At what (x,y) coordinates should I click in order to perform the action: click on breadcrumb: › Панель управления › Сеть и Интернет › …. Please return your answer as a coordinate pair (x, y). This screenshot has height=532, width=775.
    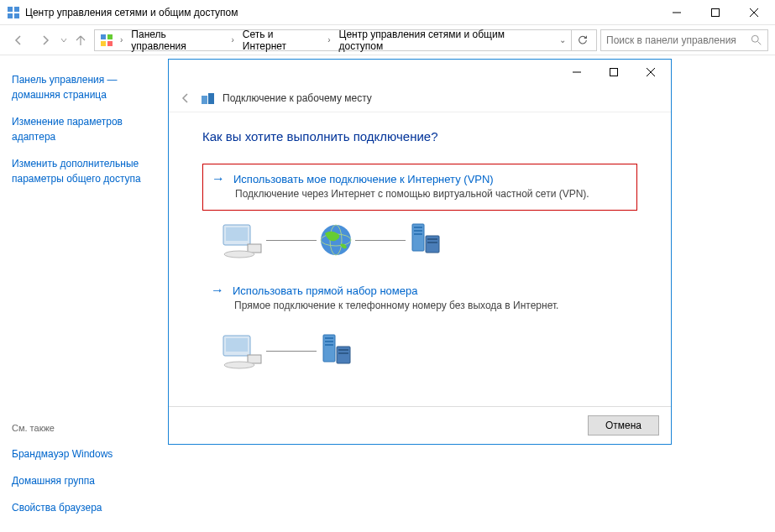
    Looking at the image, I should click on (346, 40).